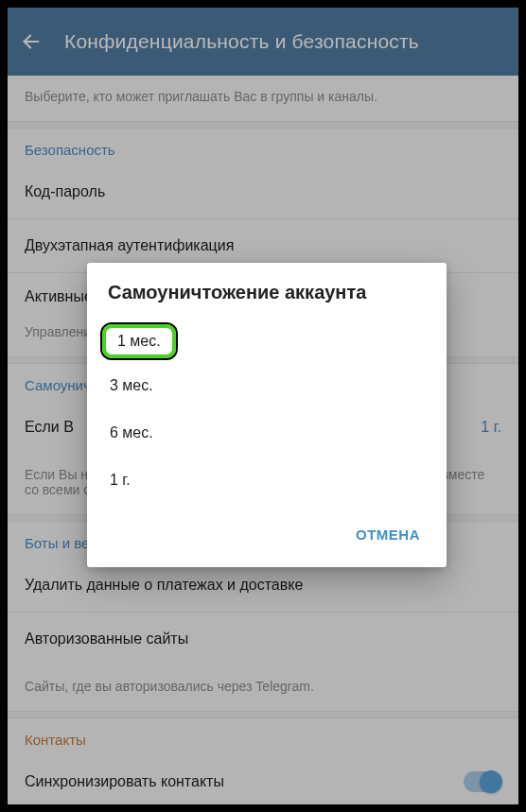  Describe the element at coordinates (267, 289) in the screenshot. I see `dialog-title: Самоуничтожение аккаунта` at that location.